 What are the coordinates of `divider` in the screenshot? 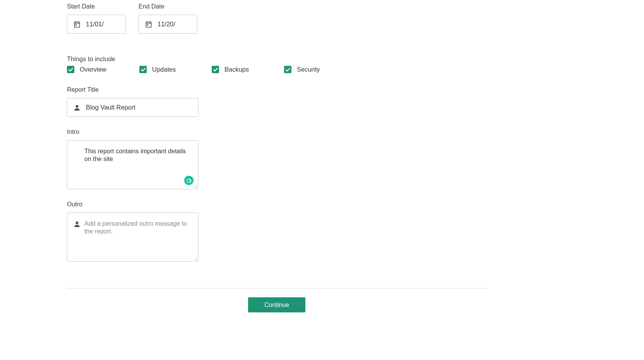 It's located at (277, 288).